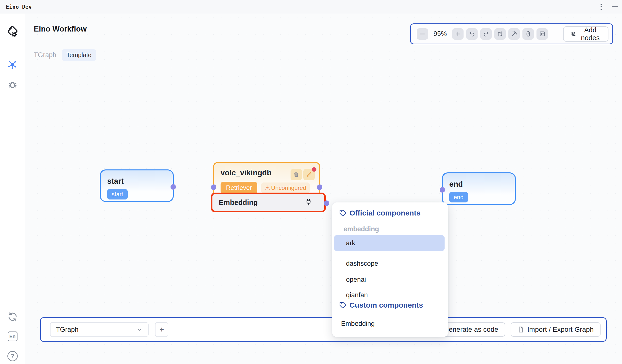 This screenshot has width=622, height=364. Describe the element at coordinates (521, 329) in the screenshot. I see `file-icon` at that location.